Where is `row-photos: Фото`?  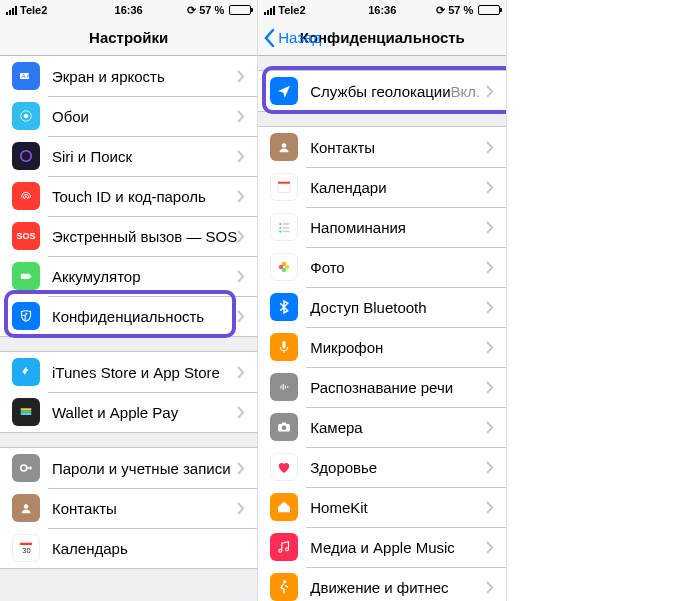
row-photos: Фото is located at coordinates (382, 267).